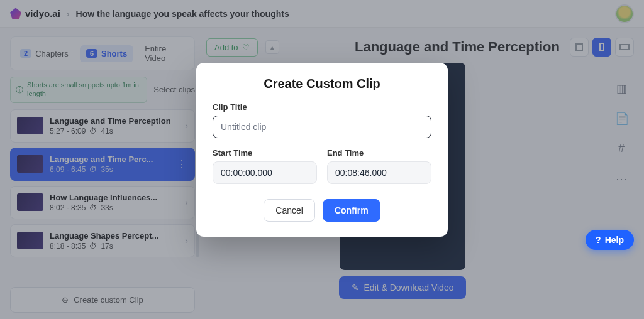  Describe the element at coordinates (352, 210) in the screenshot. I see `confirm-button: Confirm` at that location.